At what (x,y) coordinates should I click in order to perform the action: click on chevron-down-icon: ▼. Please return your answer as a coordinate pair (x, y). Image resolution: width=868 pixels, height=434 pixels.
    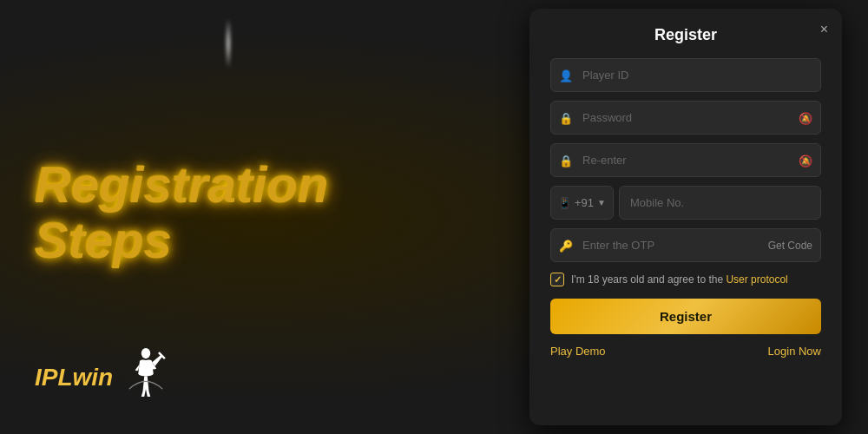
    Looking at the image, I should click on (602, 203).